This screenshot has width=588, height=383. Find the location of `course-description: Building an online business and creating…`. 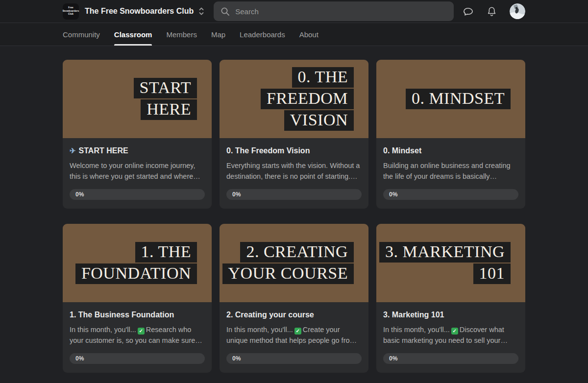

course-description: Building an online business and creating… is located at coordinates (451, 171).